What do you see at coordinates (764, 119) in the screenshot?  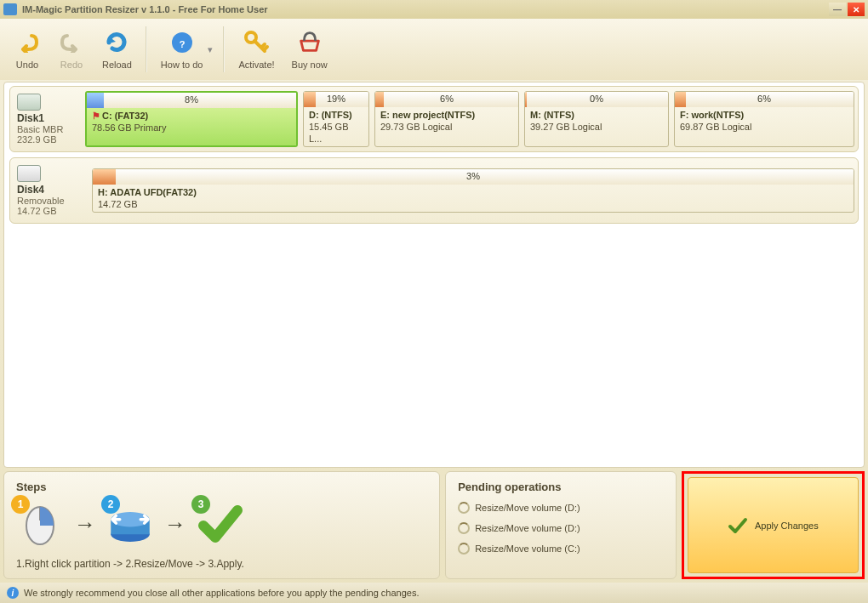 I see `partition: 6% F: work(NTFS)69.87 GB Logical` at bounding box center [764, 119].